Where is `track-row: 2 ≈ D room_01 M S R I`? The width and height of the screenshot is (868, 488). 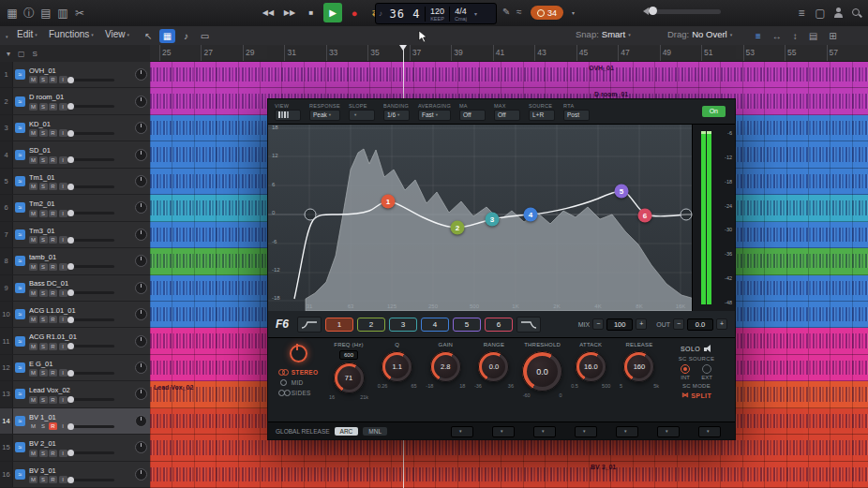
track-row: 2 ≈ D room_01 M S R I is located at coordinates (75, 101).